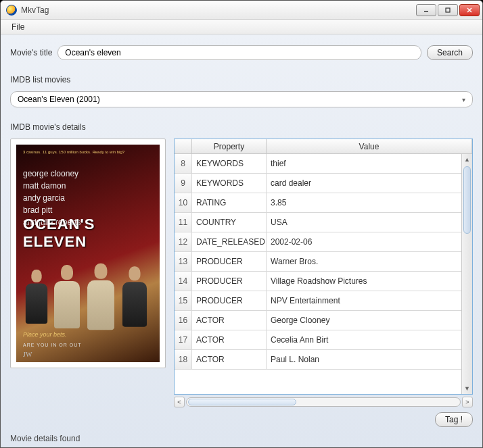  I want to click on row-number: 16, so click(183, 320).